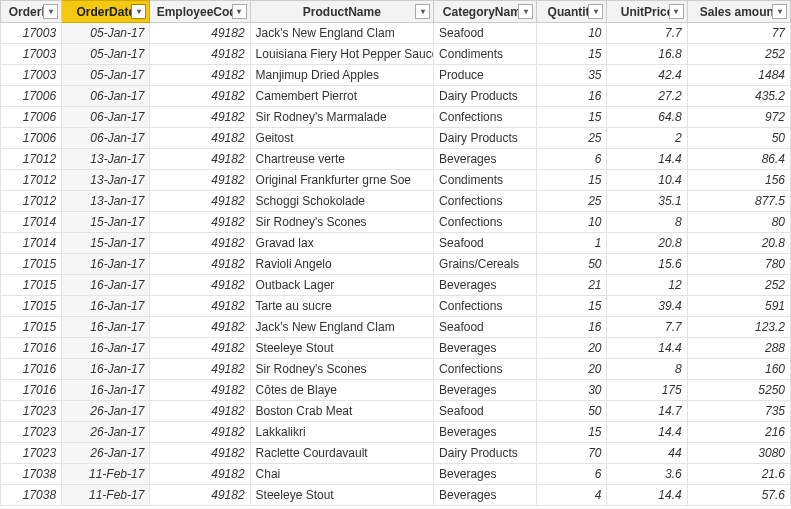 The height and width of the screenshot is (509, 791). Describe the element at coordinates (342, 286) in the screenshot. I see `cell-product: Outback Lager` at that location.